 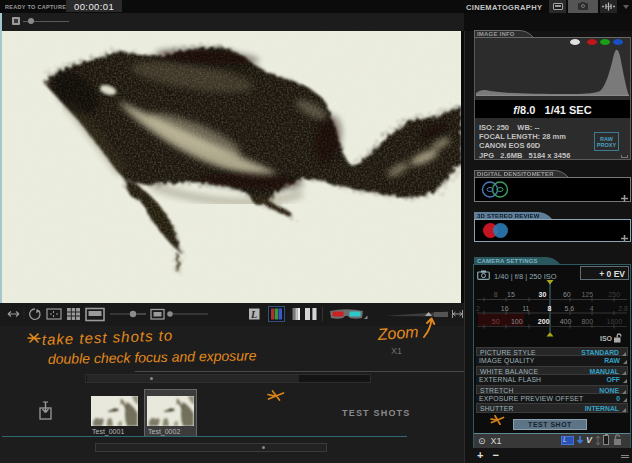 I want to click on svg-text: take test shots to, so click(x=108, y=337).